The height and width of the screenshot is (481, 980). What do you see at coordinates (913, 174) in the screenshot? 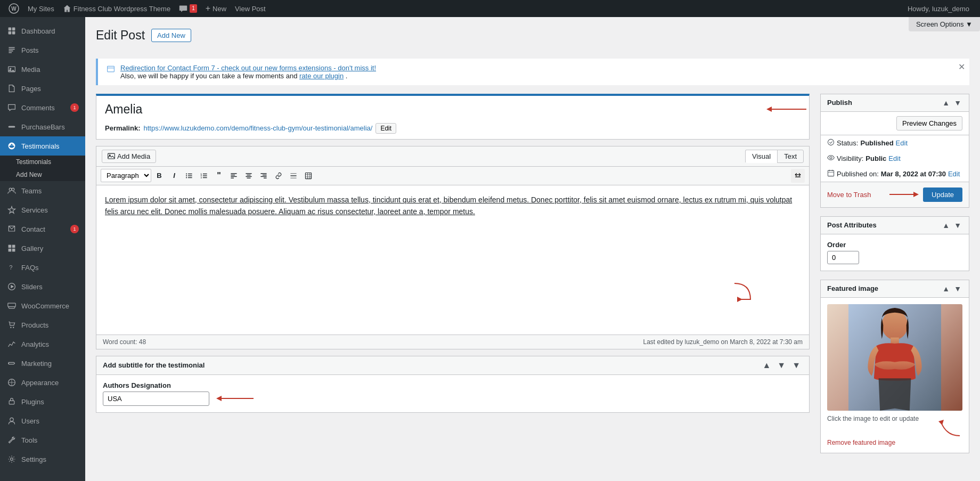
I see `published-on-value: Mar 8, 2022 at 07:30` at bounding box center [913, 174].